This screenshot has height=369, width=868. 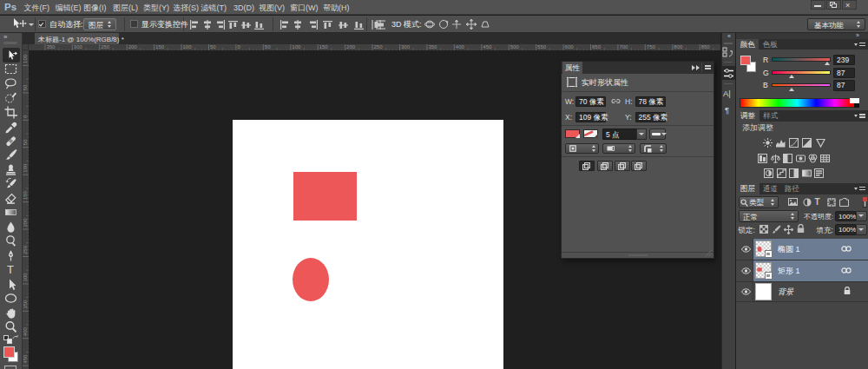 I want to click on svg-text: T, so click(x=10, y=269).